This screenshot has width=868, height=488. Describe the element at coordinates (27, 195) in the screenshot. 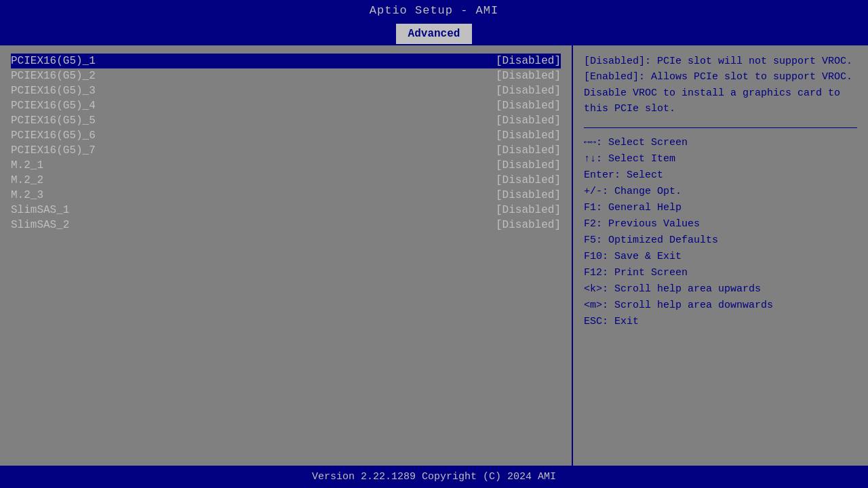

I see `menu-label: M.2_3` at that location.